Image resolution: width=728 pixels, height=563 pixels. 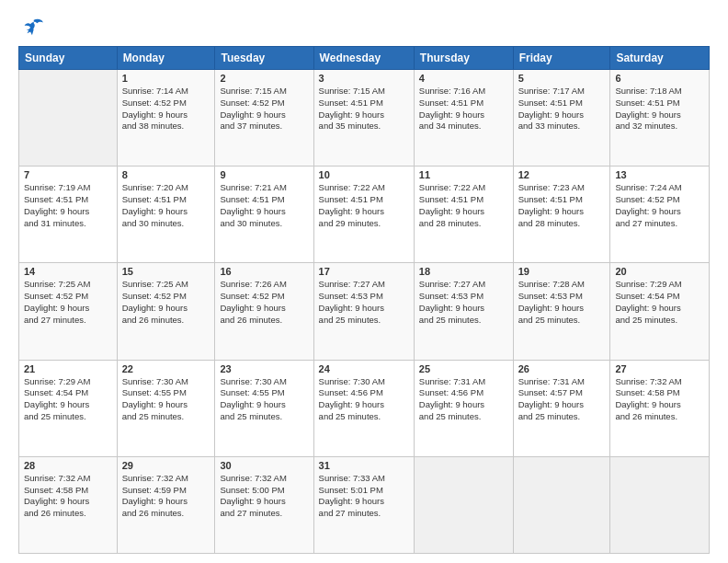 I want to click on cell-content: Sunrise: 7:25 AM Sunset: 4:52 PM Dayligh…, so click(x=166, y=302).